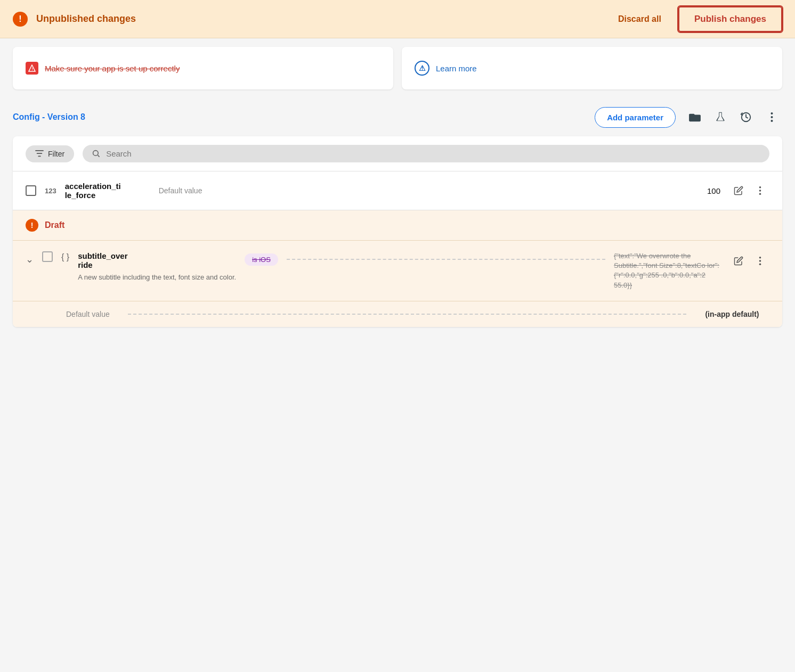 This screenshot has width=795, height=672. Describe the element at coordinates (203, 68) in the screenshot. I see `setup-card: ! Make sure your app is set up correctly` at that location.